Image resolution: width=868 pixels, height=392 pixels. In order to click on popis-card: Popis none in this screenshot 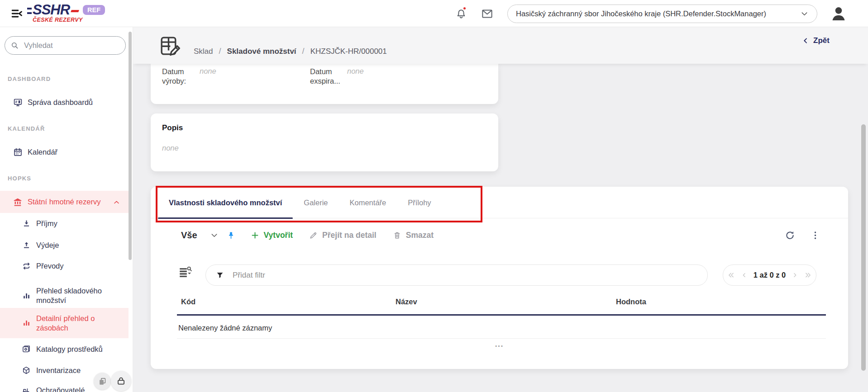, I will do `click(324, 142)`.